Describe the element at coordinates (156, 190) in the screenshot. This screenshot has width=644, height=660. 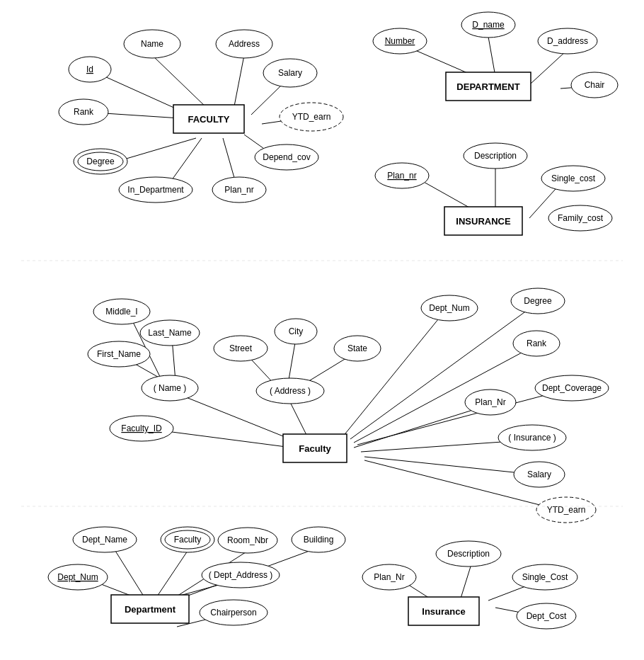
I see `svg-text: In_Department` at that location.